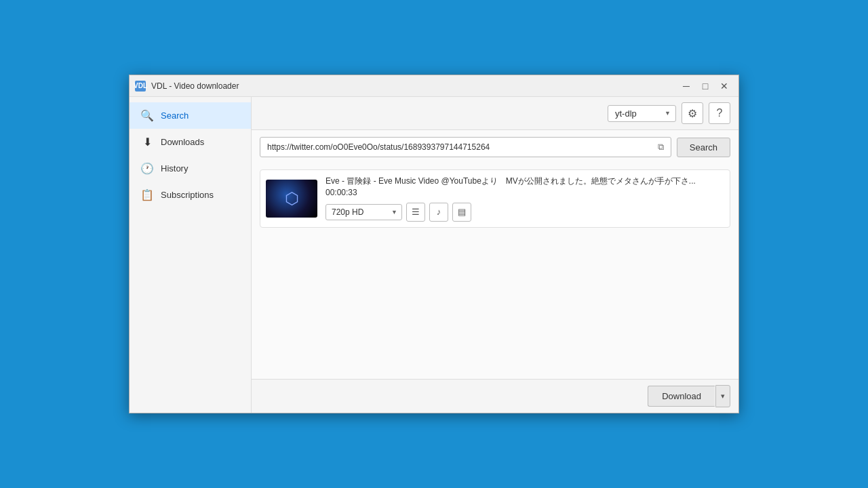  Describe the element at coordinates (147, 115) in the screenshot. I see `search-icon: 🔍` at that location.